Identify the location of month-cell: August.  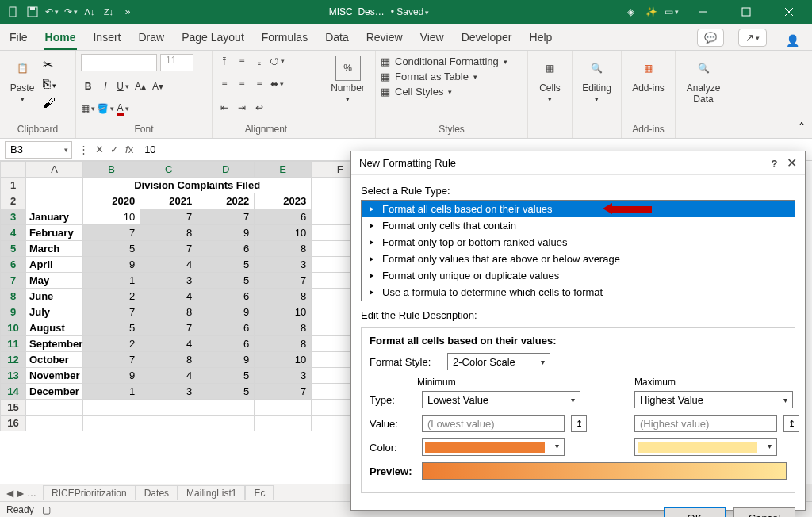
(55, 328).